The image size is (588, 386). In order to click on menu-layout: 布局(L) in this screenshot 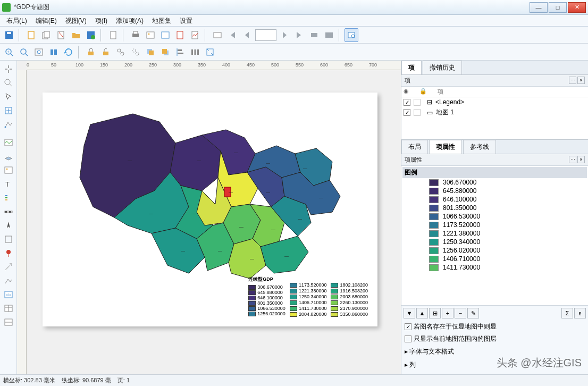, I will do `click(17, 20)`.